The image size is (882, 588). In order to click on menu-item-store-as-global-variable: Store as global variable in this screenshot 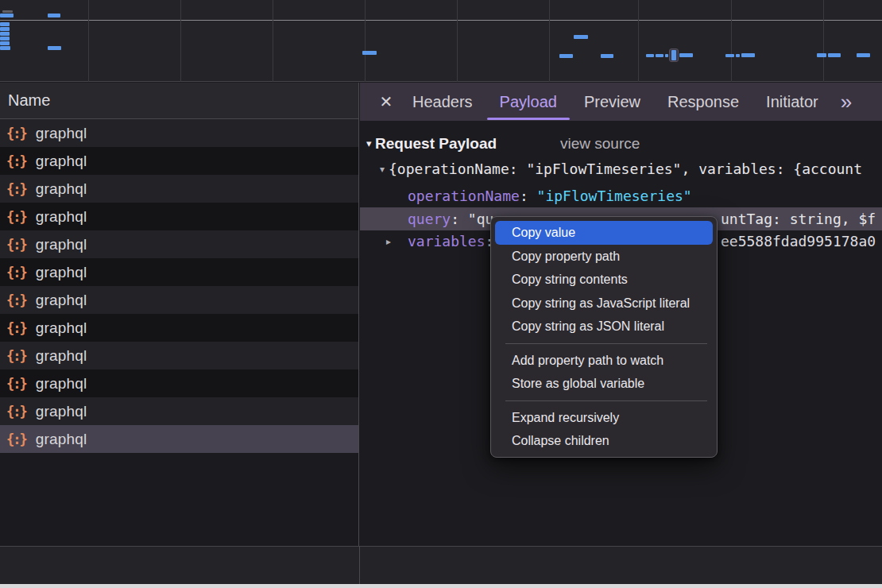, I will do `click(604, 384)`.